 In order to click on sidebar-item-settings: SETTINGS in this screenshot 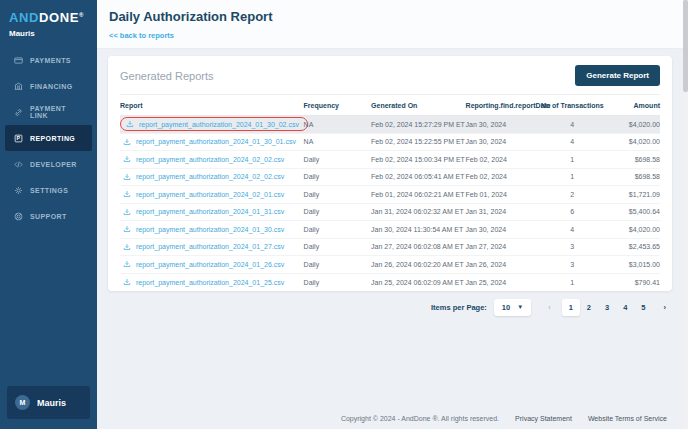, I will do `click(48, 190)`.